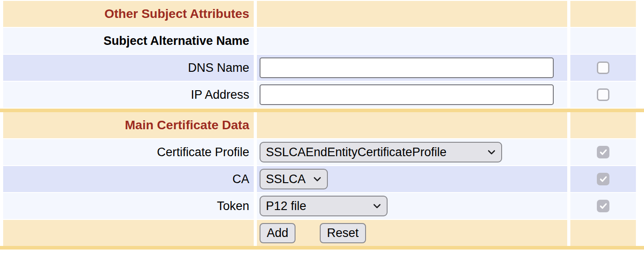 This screenshot has height=263, width=644. Describe the element at coordinates (320, 125) in the screenshot. I see `section-header-main-certificate-data: Main Certificate Data` at that location.